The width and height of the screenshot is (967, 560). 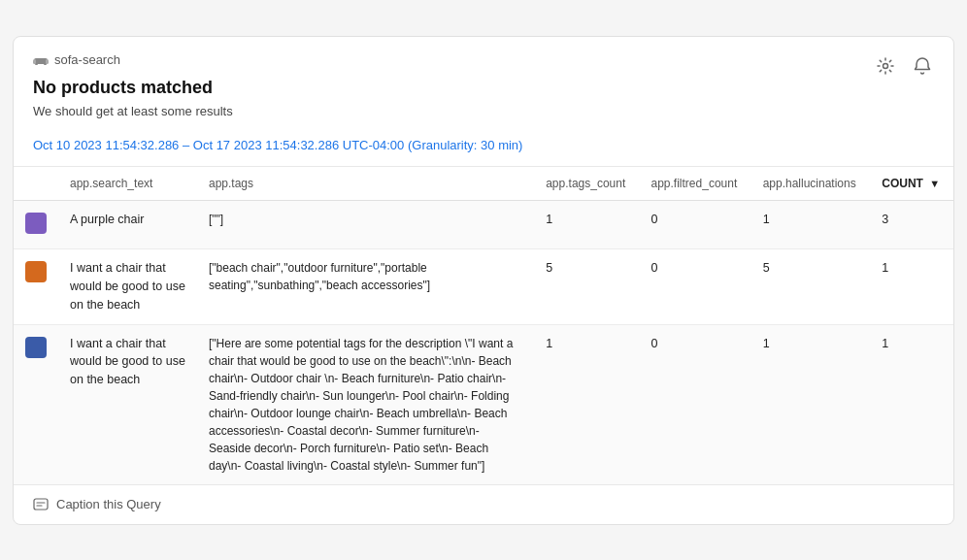 What do you see at coordinates (904, 66) in the screenshot?
I see `header-icons` at bounding box center [904, 66].